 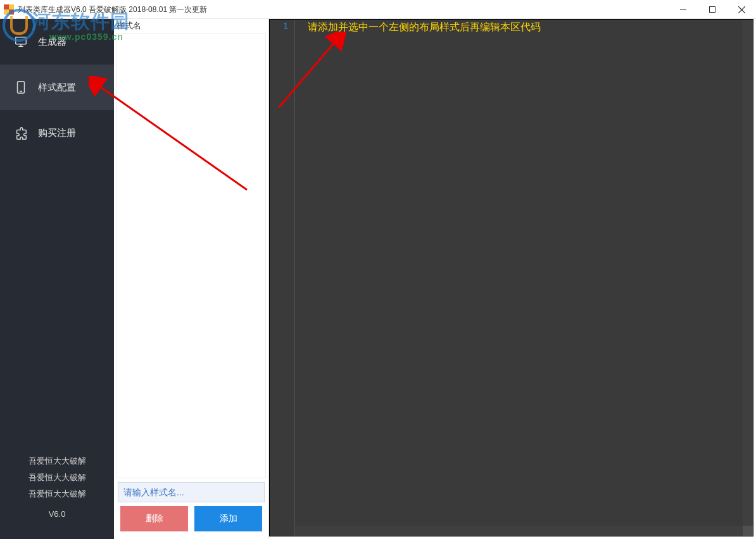 What do you see at coordinates (742, 10) in the screenshot?
I see `close-icon` at bounding box center [742, 10].